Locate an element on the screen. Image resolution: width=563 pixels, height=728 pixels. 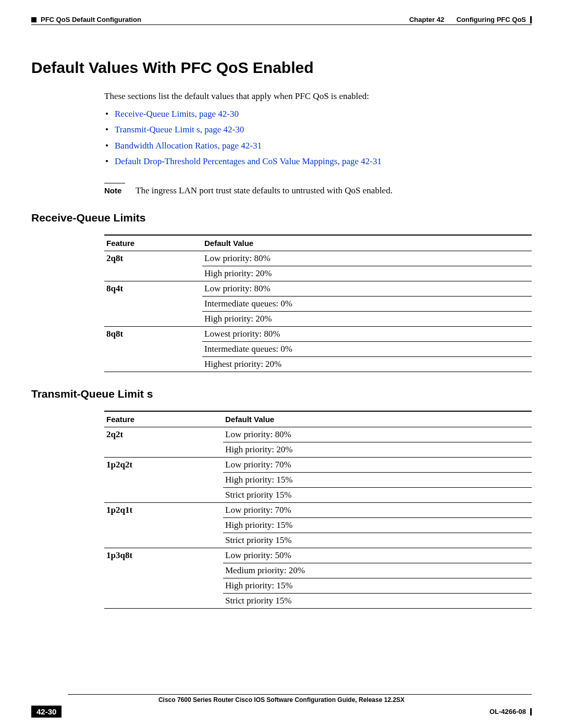
doc-id: OL-4266-08 is located at coordinates (508, 712).